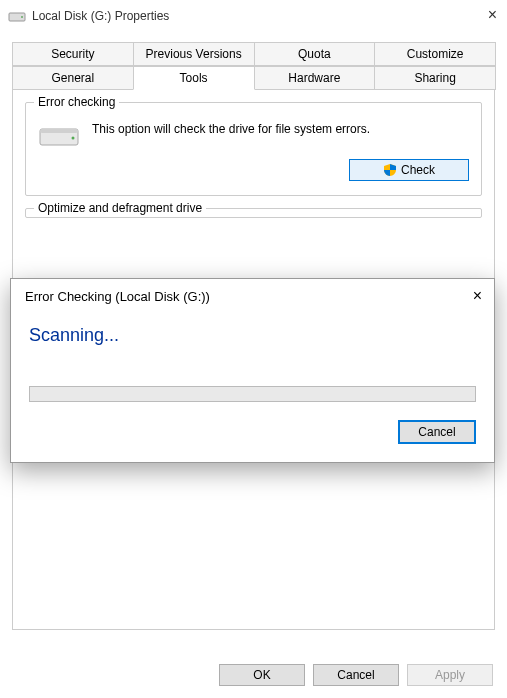  What do you see at coordinates (254, 16) in the screenshot?
I see `titlebar: Local Disk (G:) Properties ×` at bounding box center [254, 16].